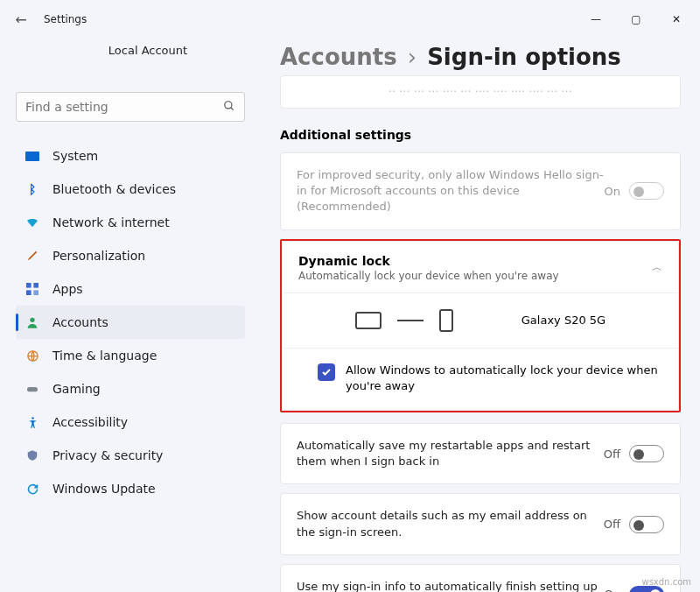 The width and height of the screenshot is (700, 592). I want to click on signin-info-label: Use my sign-in info to automatically fin…, so click(451, 585).